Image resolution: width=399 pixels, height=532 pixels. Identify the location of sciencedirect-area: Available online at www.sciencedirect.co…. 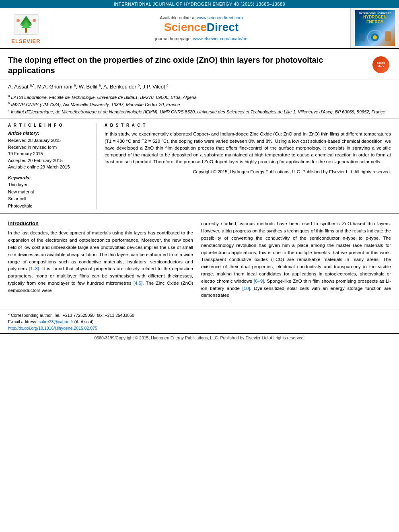
(202, 28).